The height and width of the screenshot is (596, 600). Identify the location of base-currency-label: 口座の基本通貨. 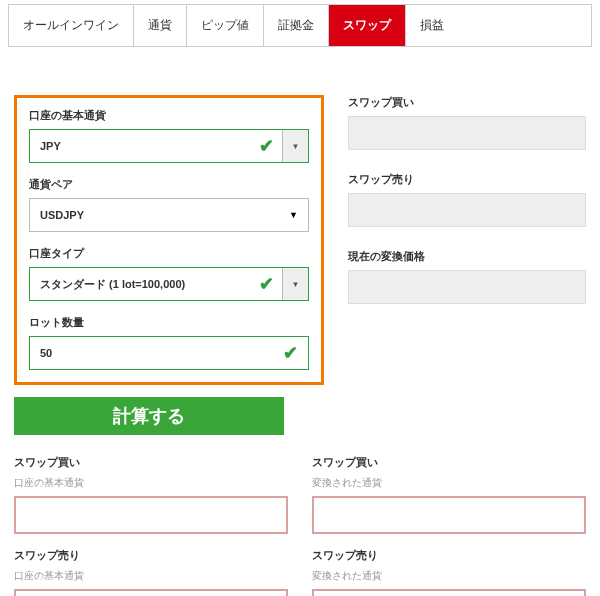
(169, 116).